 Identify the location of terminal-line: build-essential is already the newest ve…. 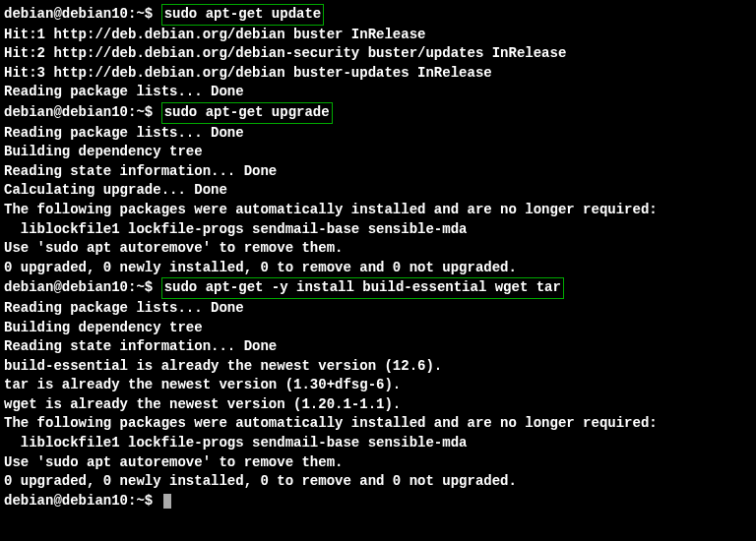
(378, 367).